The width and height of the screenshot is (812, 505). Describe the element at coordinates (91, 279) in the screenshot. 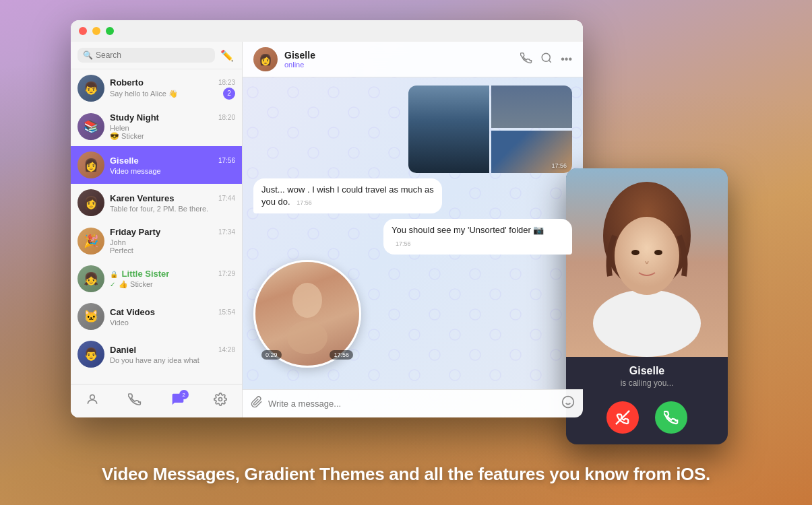

I see `avatar-little-sister: 👧` at that location.